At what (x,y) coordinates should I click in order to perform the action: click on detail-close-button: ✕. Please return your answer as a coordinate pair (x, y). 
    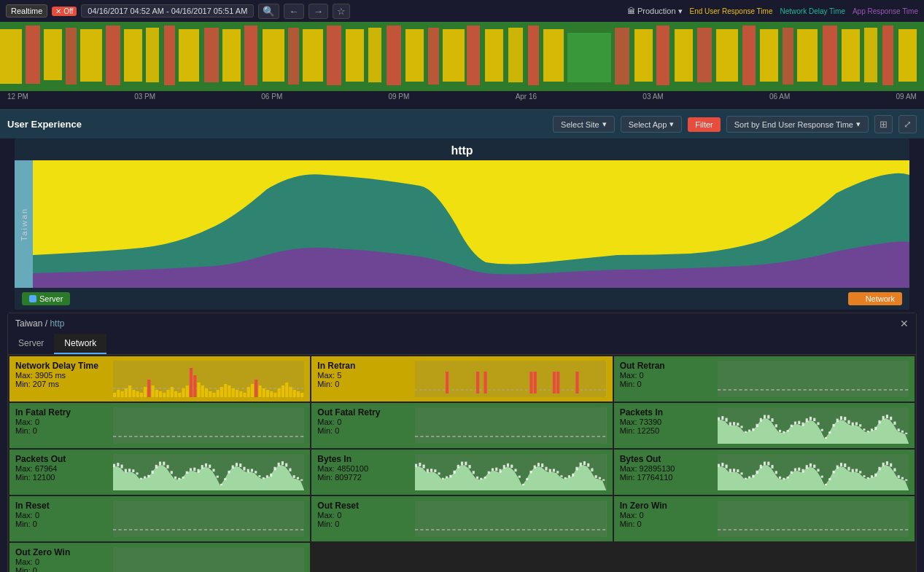
    Looking at the image, I should click on (904, 324).